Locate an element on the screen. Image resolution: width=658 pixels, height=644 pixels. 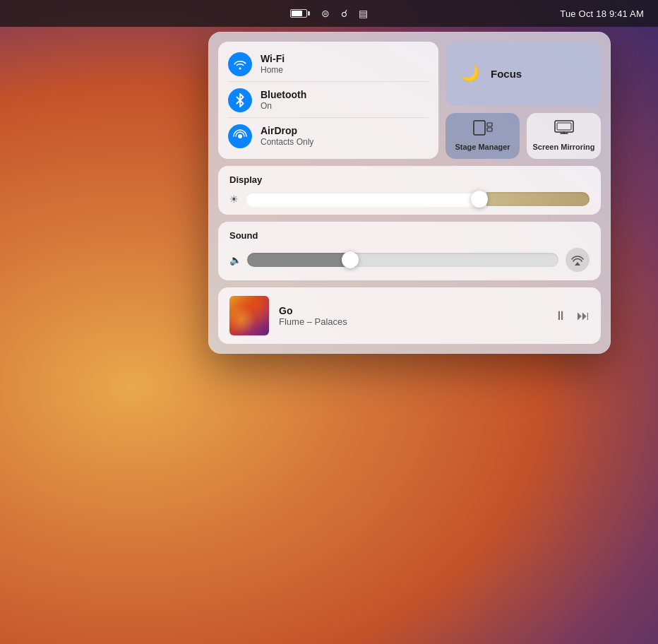
display-slider-container: ☀ is located at coordinates (409, 199).